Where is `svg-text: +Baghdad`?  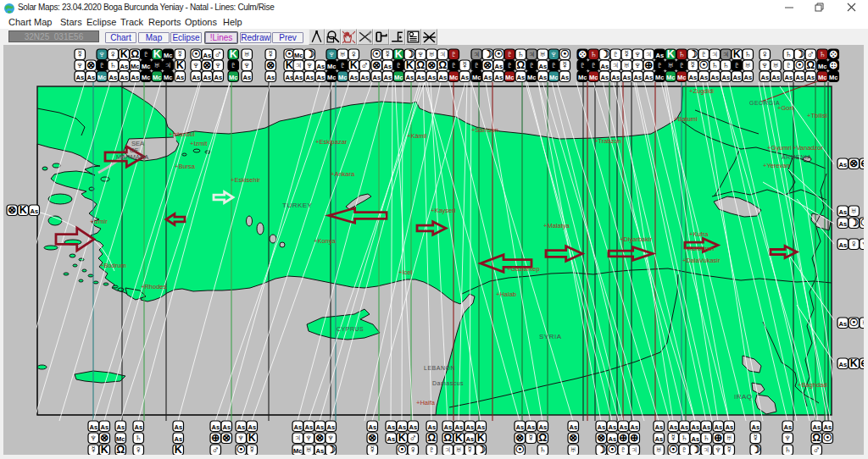
svg-text: +Baghdad is located at coordinates (812, 384).